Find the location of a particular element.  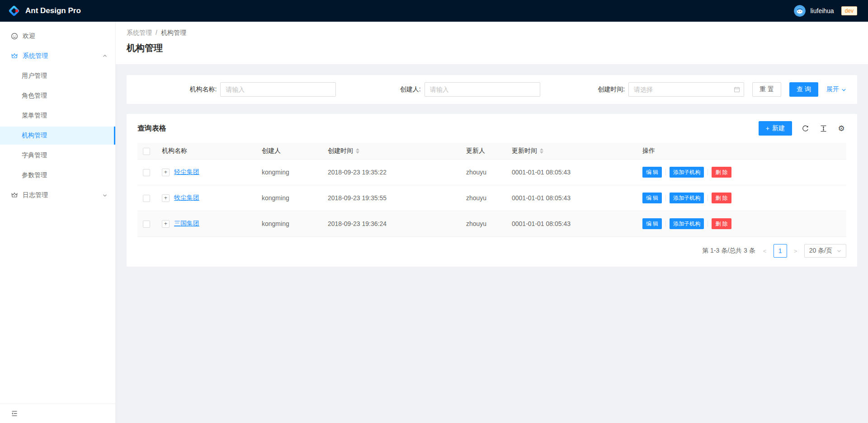

page-size-value: 20 条/页 is located at coordinates (821, 251).